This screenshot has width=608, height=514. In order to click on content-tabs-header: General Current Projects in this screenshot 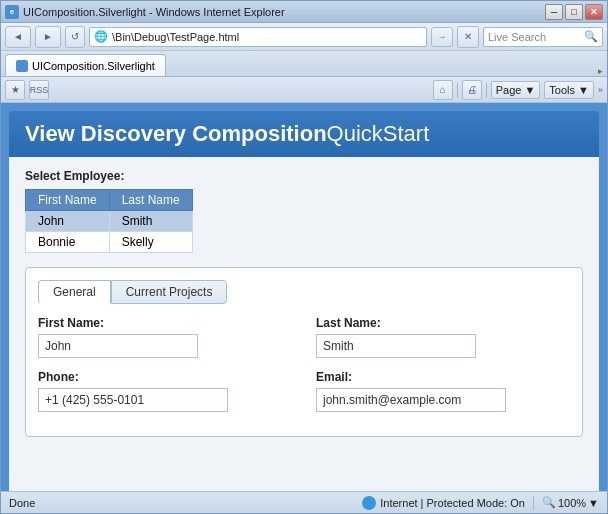, I will do `click(304, 292)`.